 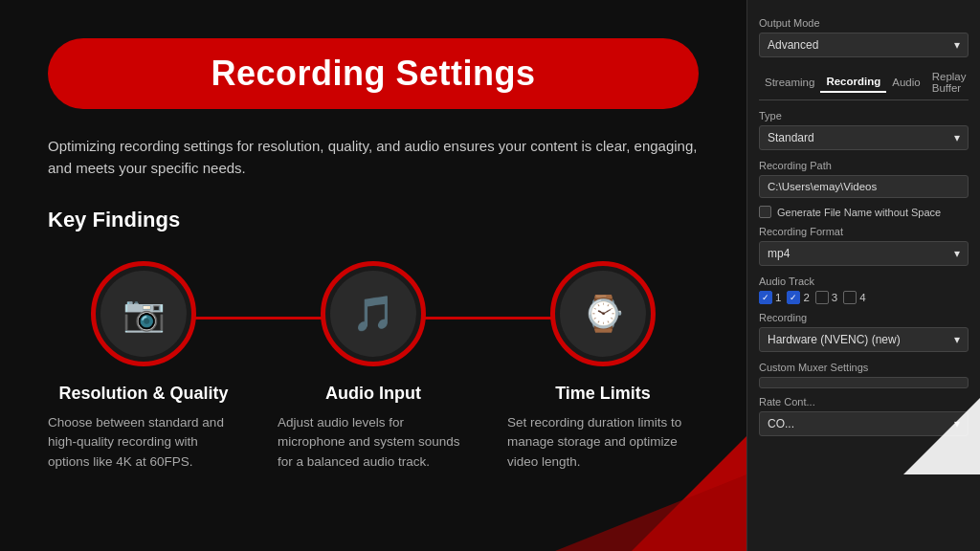 I want to click on track-3-checkbox, so click(x=822, y=298).